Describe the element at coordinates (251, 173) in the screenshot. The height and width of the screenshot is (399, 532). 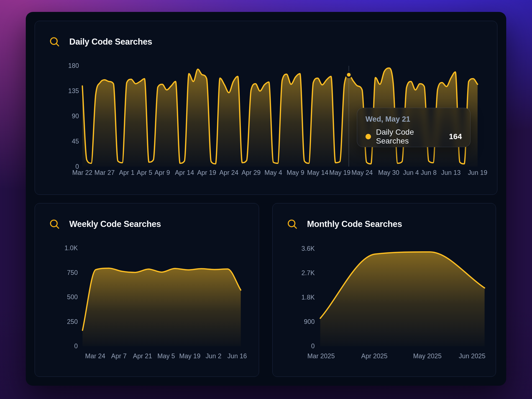
I see `x-axis-tick-label: Apr 29` at that location.